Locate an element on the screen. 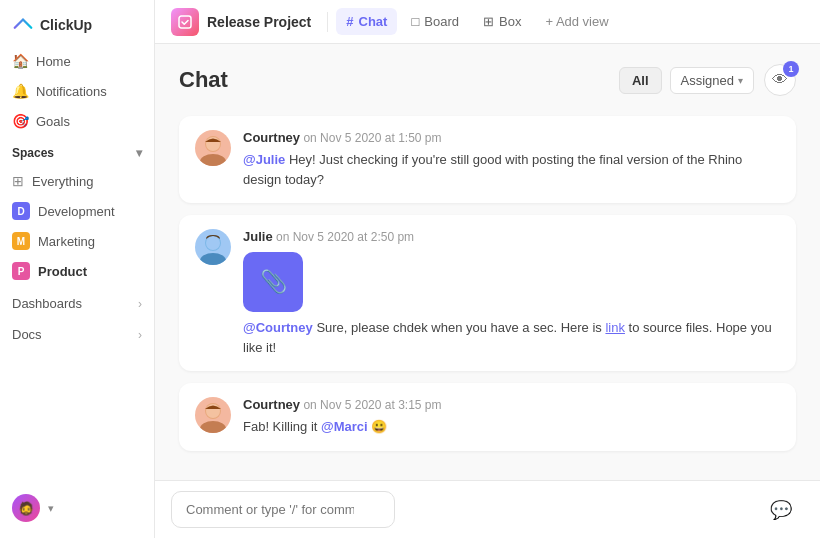  project-title: Release Project is located at coordinates (259, 22).